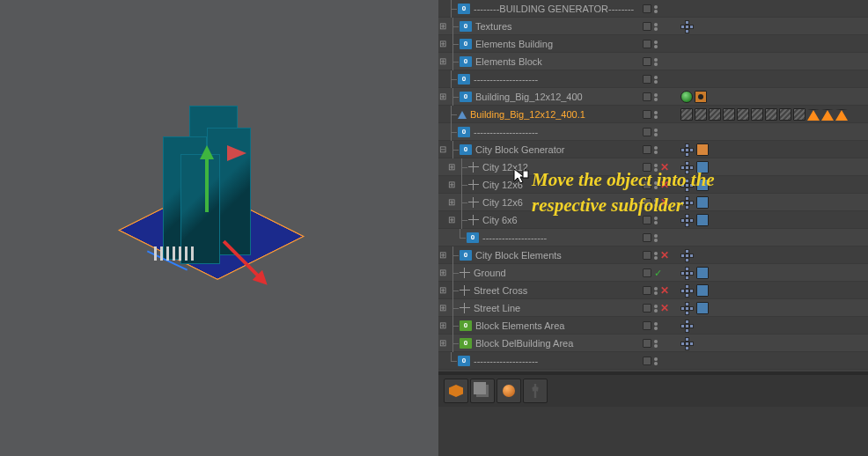 Image resolution: width=868 pixels, height=456 pixels. I want to click on xpresso-tag-icon, so click(702, 150).